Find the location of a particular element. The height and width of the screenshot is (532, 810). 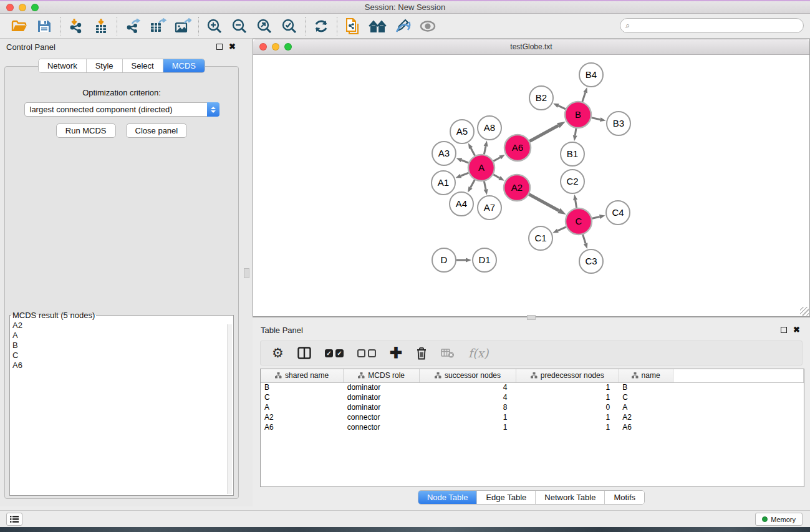

tab-mcds: MCDS is located at coordinates (184, 66).